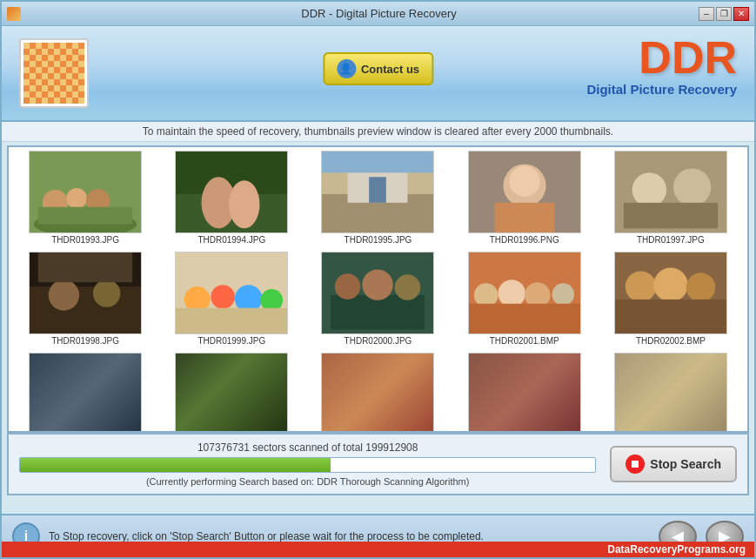  What do you see at coordinates (673, 464) in the screenshot?
I see `stop-search-button: ⏹ Stop Search` at bounding box center [673, 464].